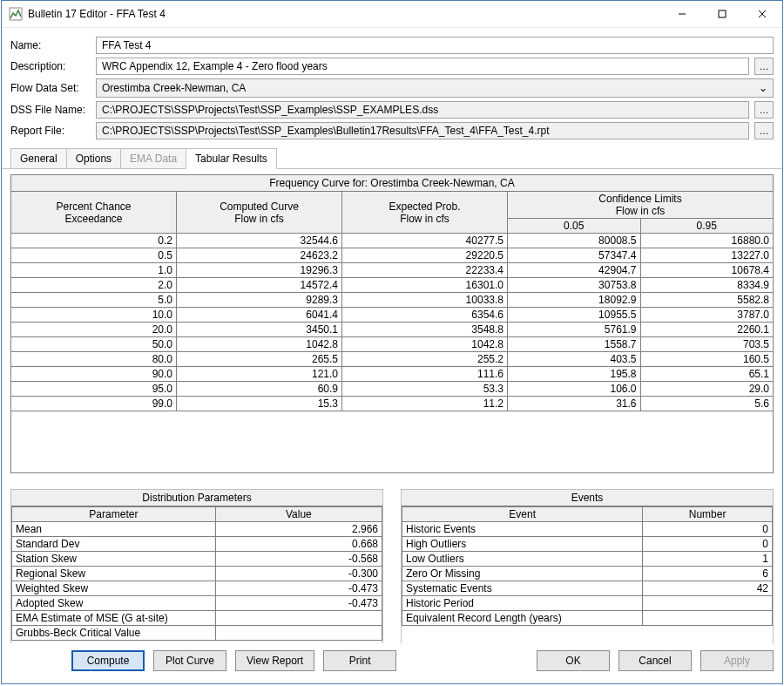 Image resolution: width=784 pixels, height=686 pixels. What do you see at coordinates (682, 14) in the screenshot?
I see `minimize-button` at bounding box center [682, 14].